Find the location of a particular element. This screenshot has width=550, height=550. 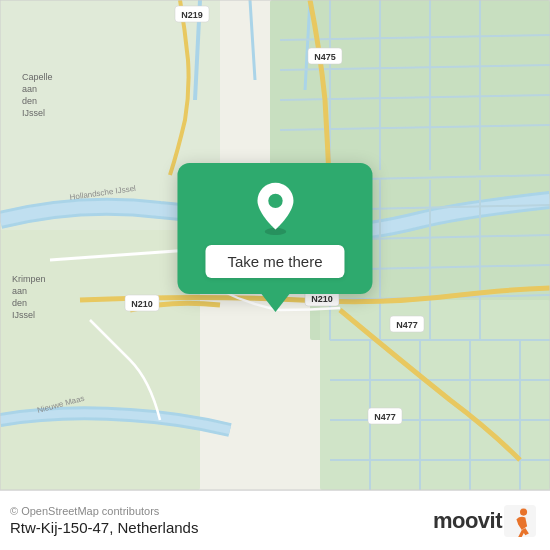

footer-left: © OpenStreetMap contributors Rtw-Kij-150… is located at coordinates (104, 520).